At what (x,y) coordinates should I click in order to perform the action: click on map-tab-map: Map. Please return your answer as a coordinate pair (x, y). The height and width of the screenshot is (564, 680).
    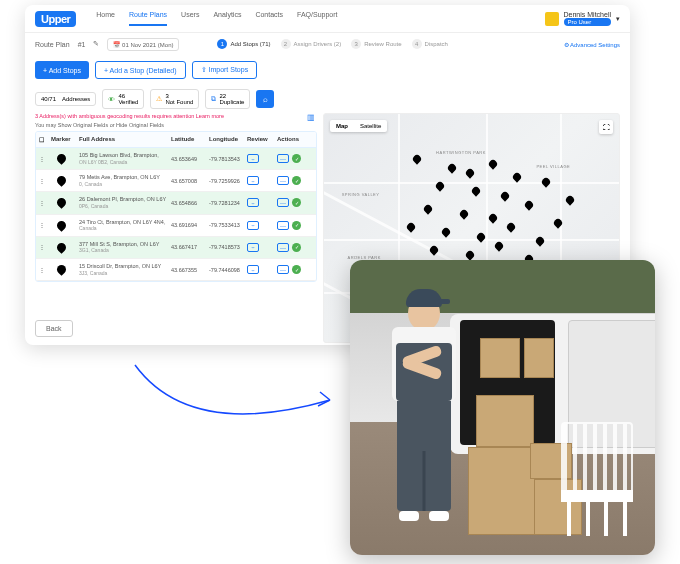
    Looking at the image, I should click on (342, 126).